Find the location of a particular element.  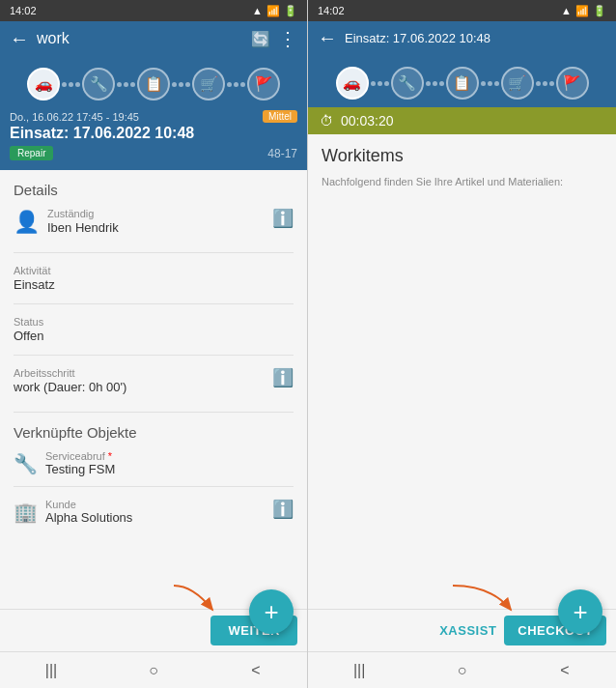

step-4-right: 🛒 is located at coordinates (518, 83).